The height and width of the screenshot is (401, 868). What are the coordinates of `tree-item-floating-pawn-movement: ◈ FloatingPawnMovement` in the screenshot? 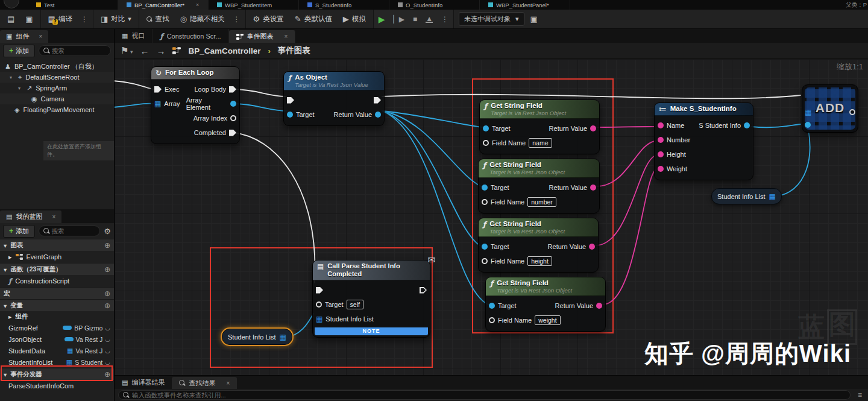 It's located at (57, 110).